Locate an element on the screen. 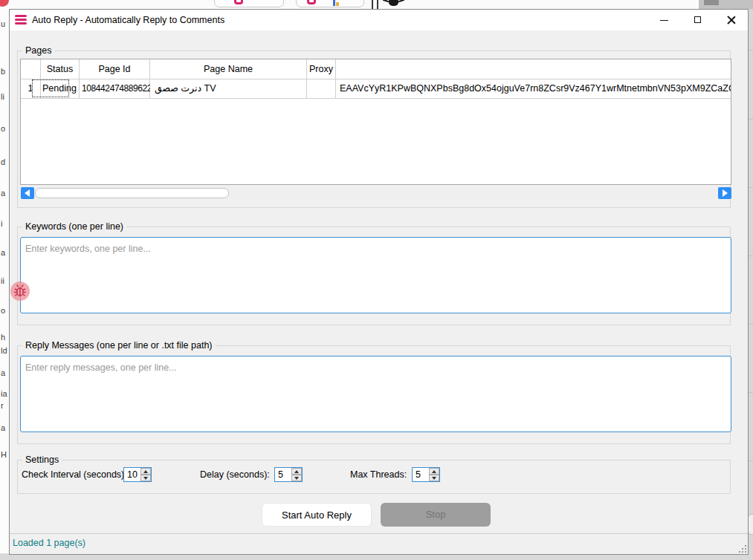 The height and width of the screenshot is (560, 753). bg-left-text-fragments: ubliodaiaiiohldaiaraH is located at coordinates (4, 281).